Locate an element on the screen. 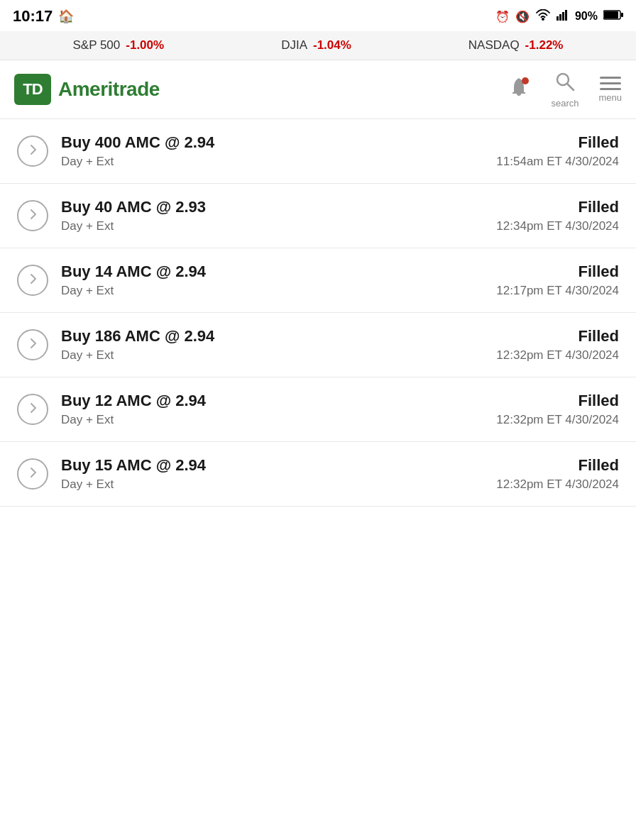 This screenshot has width=636, height=840. order-status-1: Filled is located at coordinates (599, 207).